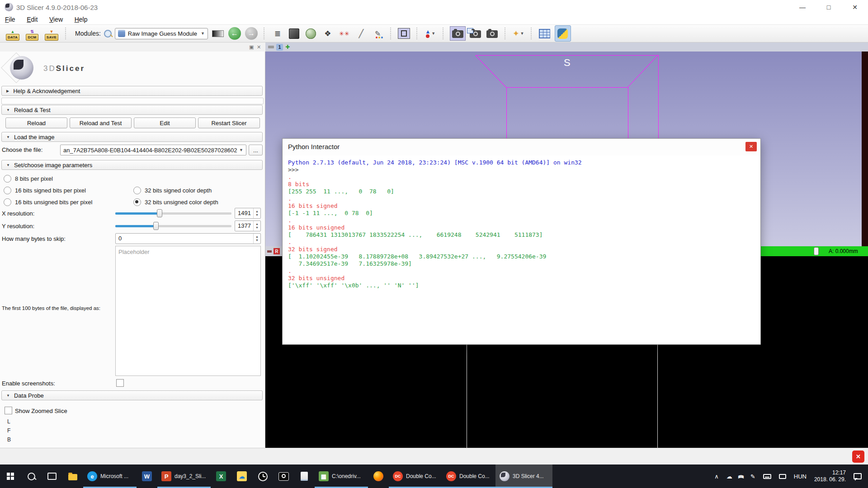 This screenshot has width=868, height=488. I want to click on extension-table-button, so click(545, 33).